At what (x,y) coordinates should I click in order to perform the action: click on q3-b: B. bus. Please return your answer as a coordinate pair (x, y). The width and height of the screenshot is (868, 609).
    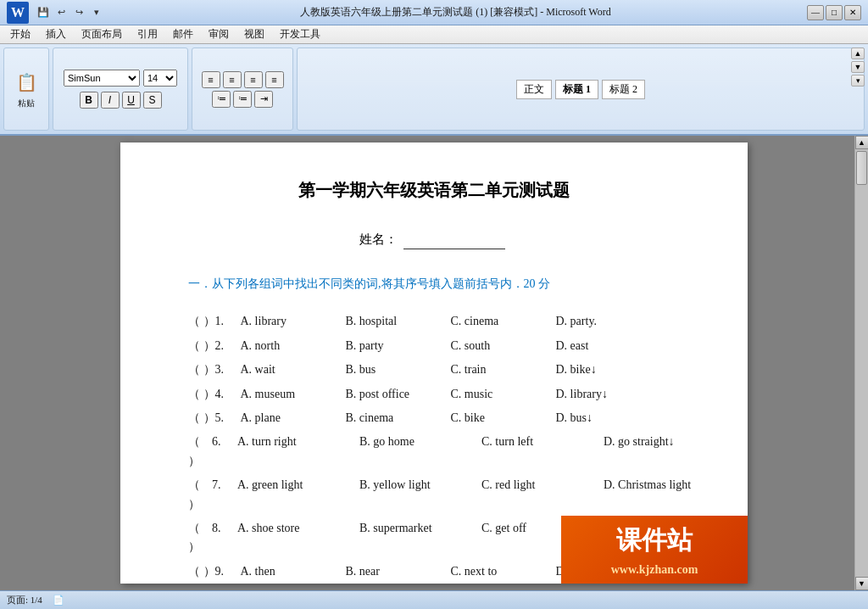
    Looking at the image, I should click on (397, 370).